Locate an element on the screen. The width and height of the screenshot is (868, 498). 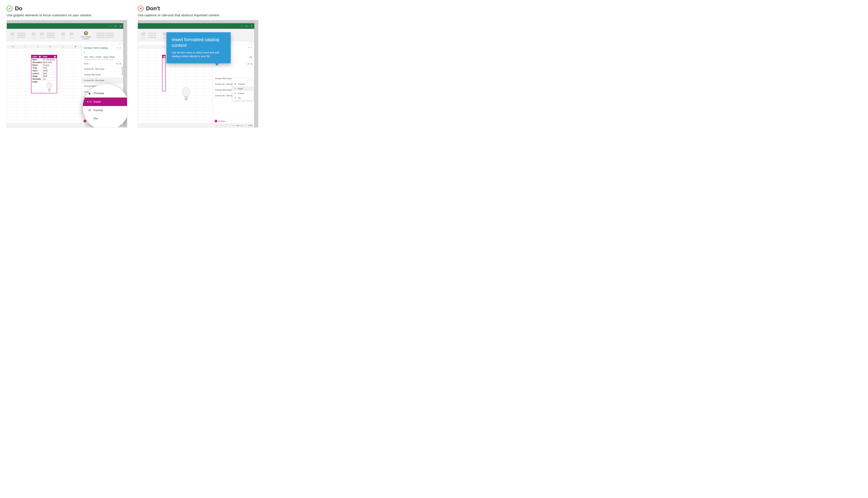
view-layout-icon is located at coordinates (222, 126).